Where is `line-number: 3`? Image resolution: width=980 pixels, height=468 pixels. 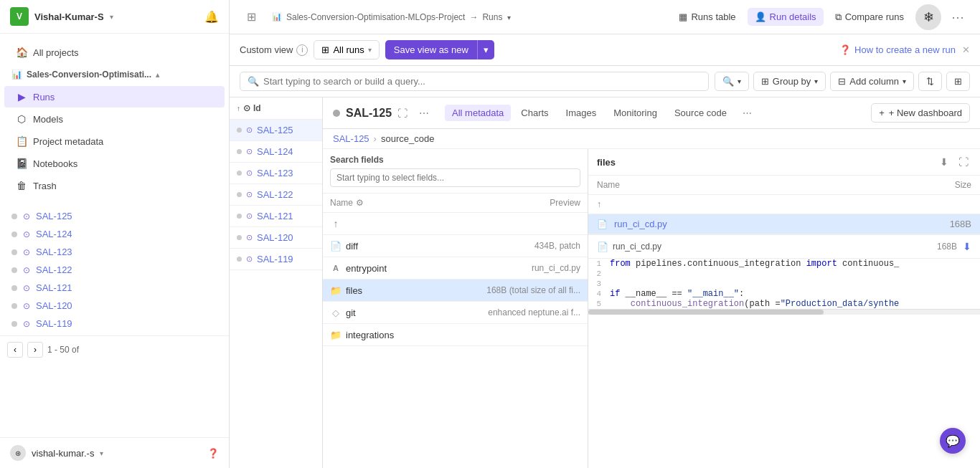 line-number: 3 is located at coordinates (599, 284).